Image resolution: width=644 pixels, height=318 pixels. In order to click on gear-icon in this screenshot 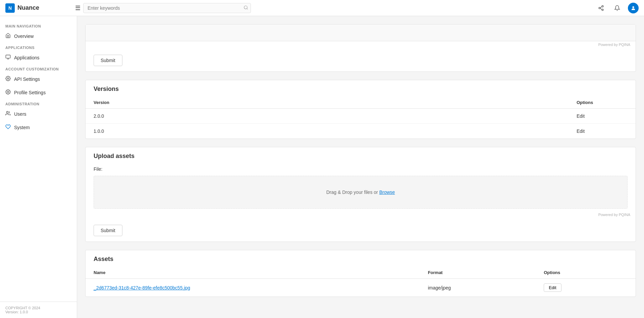, I will do `click(8, 79)`.